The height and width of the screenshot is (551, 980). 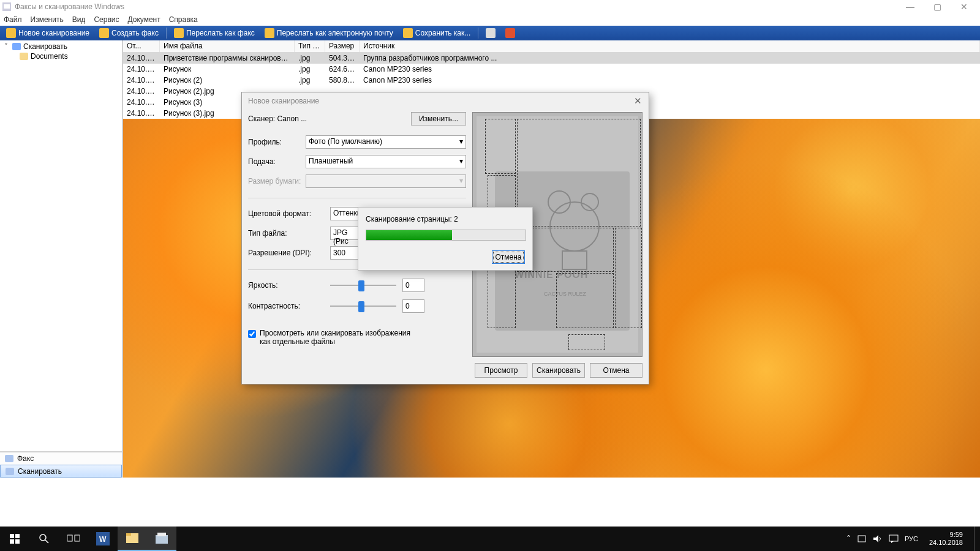 I want to click on tb-forward-email: Переслать как электронную почту, so click(x=329, y=33).